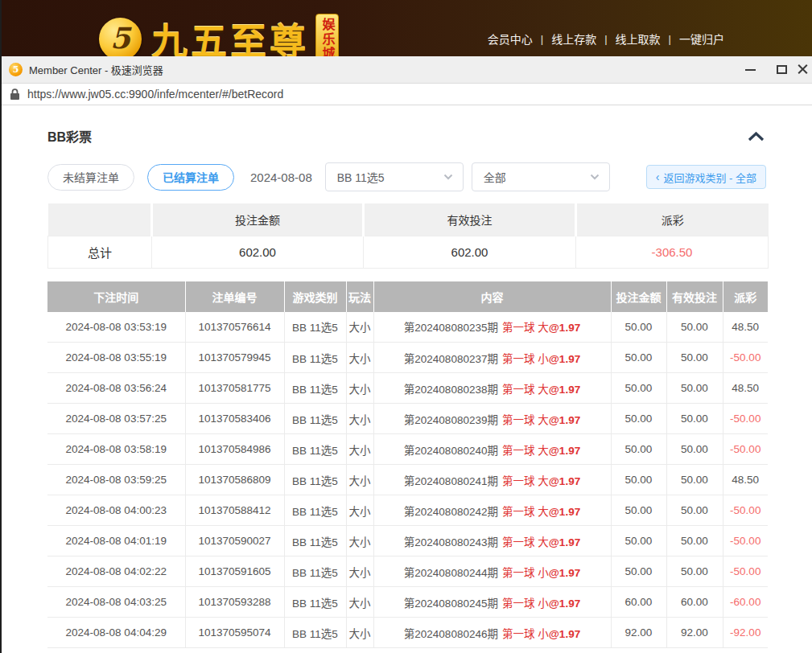  I want to click on bet-content: 第202408080243期第一球 大@1.97, so click(493, 541).